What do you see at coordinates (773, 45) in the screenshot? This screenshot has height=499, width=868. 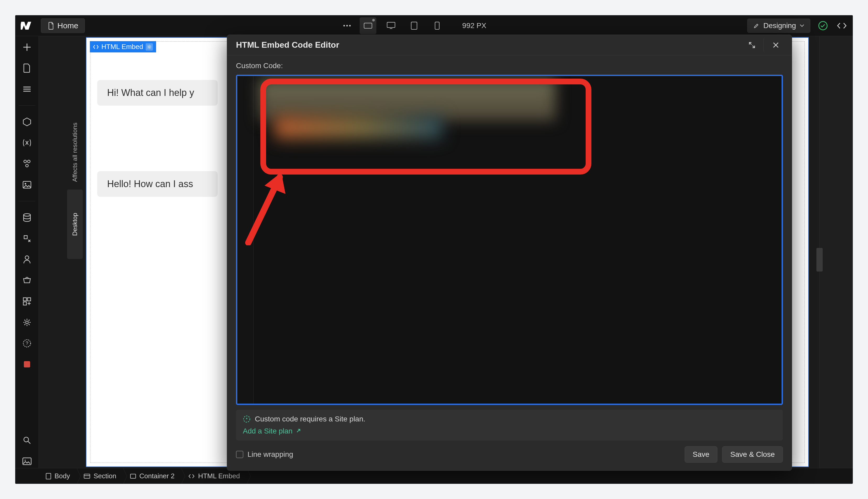 I see `close-modal-button` at bounding box center [773, 45].